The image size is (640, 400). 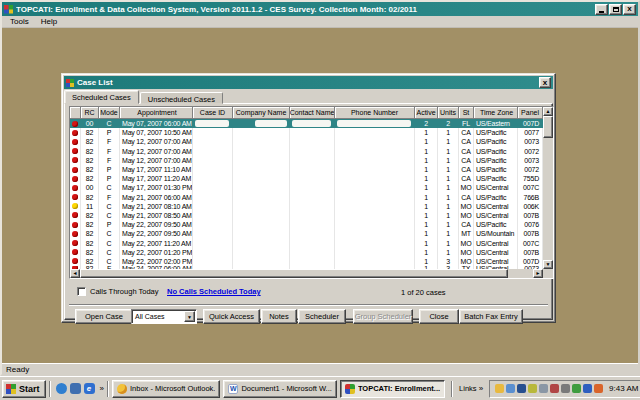 What do you see at coordinates (76, 113) in the screenshot?
I see `column-header-icon` at bounding box center [76, 113].